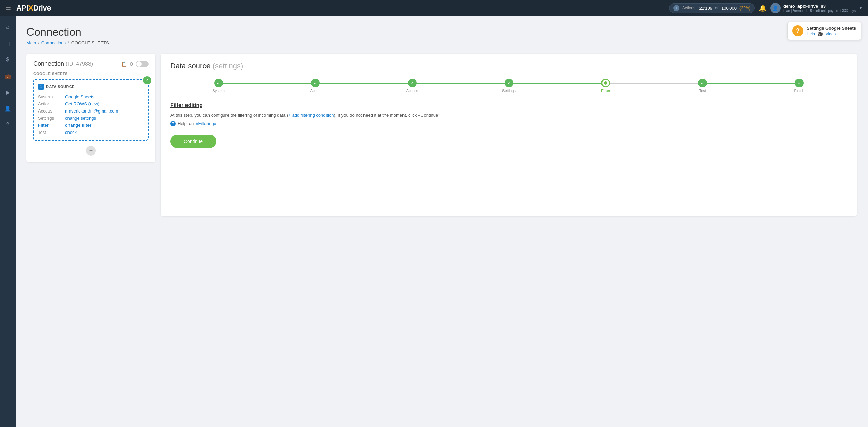 The image size is (868, 427). What do you see at coordinates (81, 118) in the screenshot?
I see `row-settings-value: change settings` at bounding box center [81, 118].